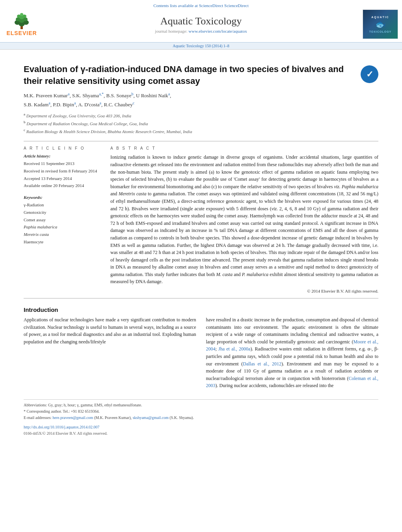 Image resolution: width=402 pixels, height=532 pixels. I want to click on received-date: Received 11 September 2013, so click(63, 164).